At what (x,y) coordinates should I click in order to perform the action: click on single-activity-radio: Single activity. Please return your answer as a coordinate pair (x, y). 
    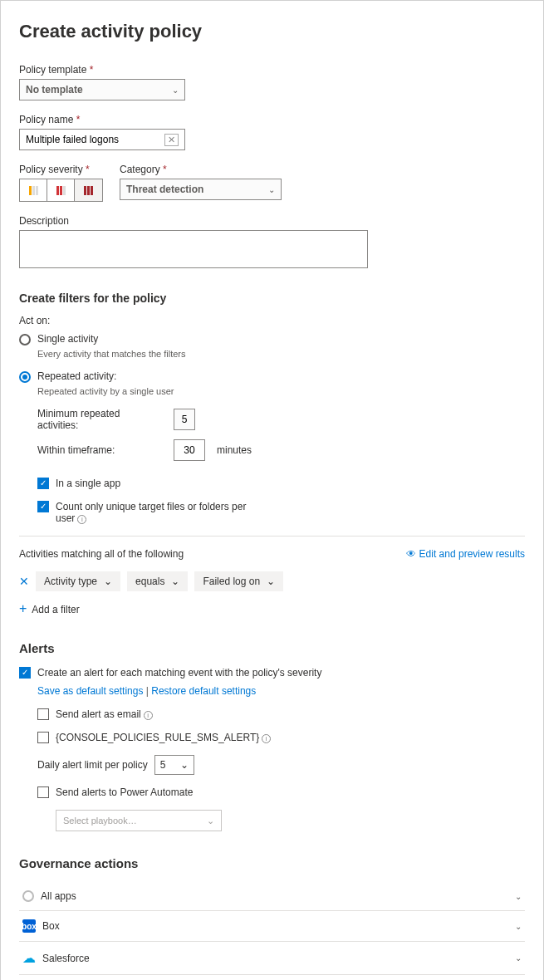
    Looking at the image, I should click on (272, 339).